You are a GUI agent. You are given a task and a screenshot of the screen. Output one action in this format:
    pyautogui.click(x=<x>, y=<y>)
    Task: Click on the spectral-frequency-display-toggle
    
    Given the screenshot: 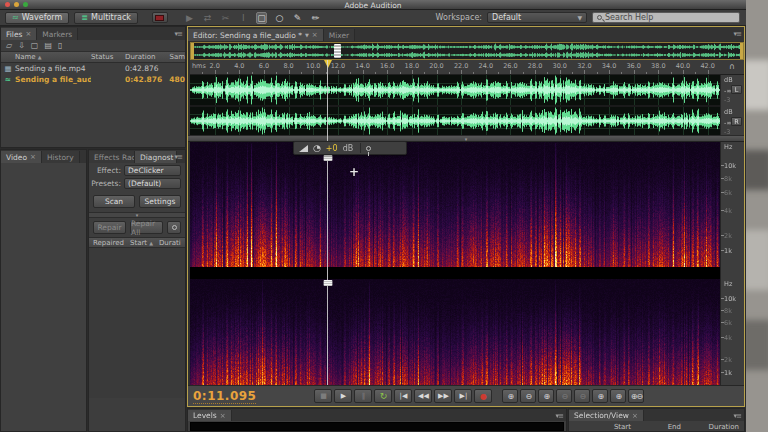 What is the action you would take?
    pyautogui.click(x=160, y=18)
    